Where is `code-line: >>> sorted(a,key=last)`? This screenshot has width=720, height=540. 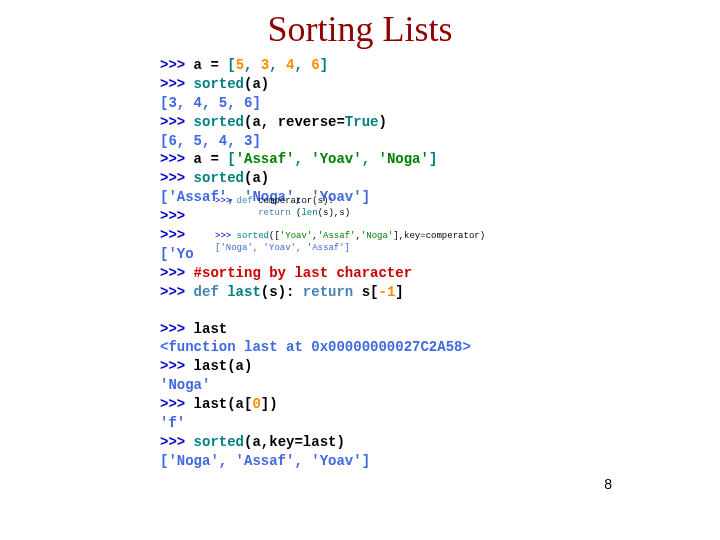 code-line: >>> sorted(a,key=last) is located at coordinates (375, 442).